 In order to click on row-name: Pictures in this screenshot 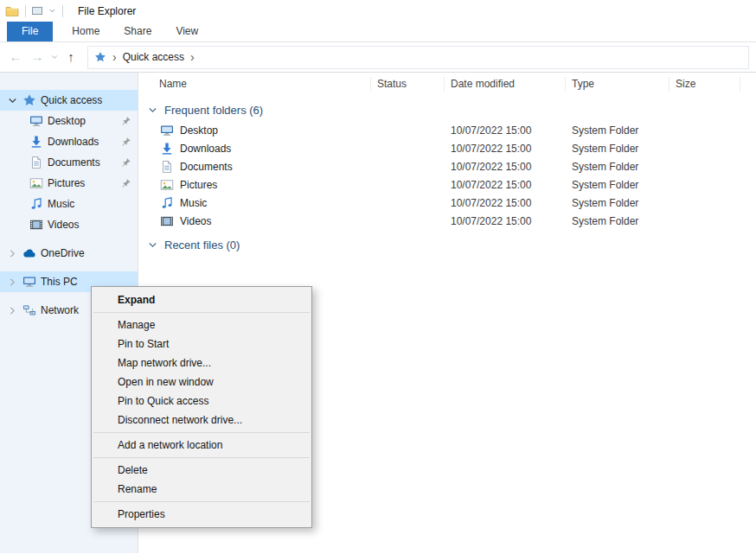, I will do `click(199, 185)`.